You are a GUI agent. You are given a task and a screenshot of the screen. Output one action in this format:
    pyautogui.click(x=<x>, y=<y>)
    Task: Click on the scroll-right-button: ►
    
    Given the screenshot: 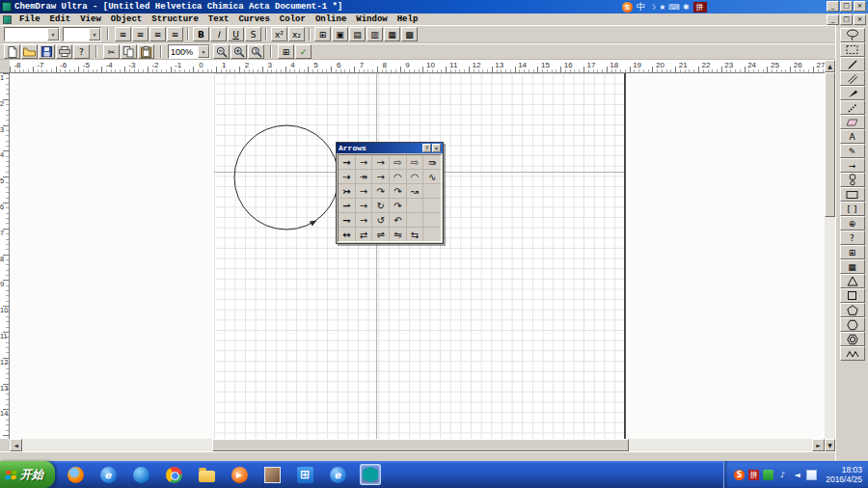 What is the action you would take?
    pyautogui.click(x=818, y=446)
    